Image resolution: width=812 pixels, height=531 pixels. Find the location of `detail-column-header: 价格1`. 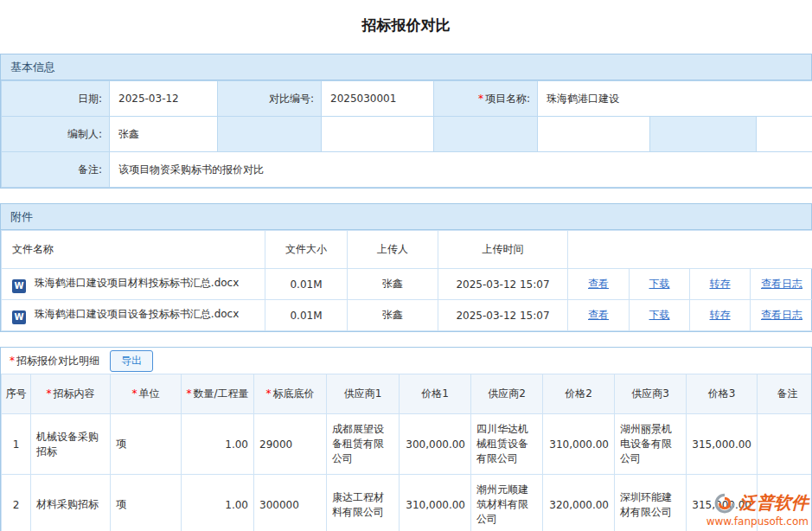

detail-column-header: 价格1 is located at coordinates (436, 394).